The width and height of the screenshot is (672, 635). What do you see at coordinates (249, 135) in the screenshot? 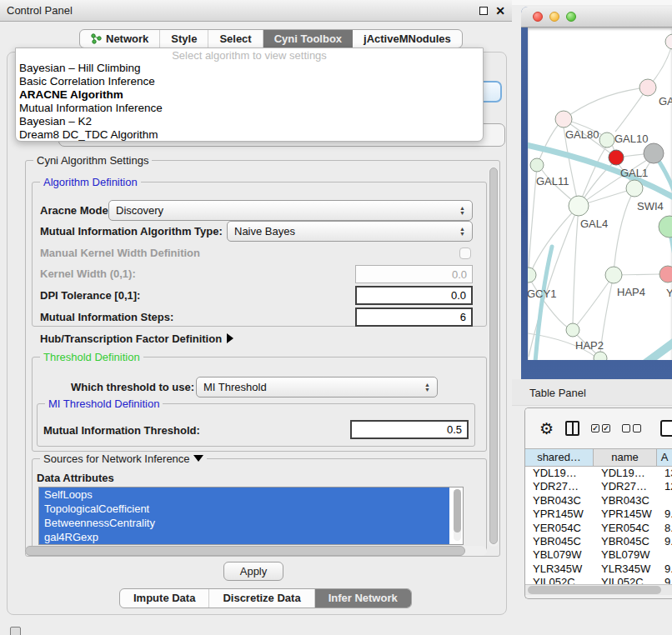
I see `algorithm-option: Dream8 DC_TDC Algorithm` at bounding box center [249, 135].